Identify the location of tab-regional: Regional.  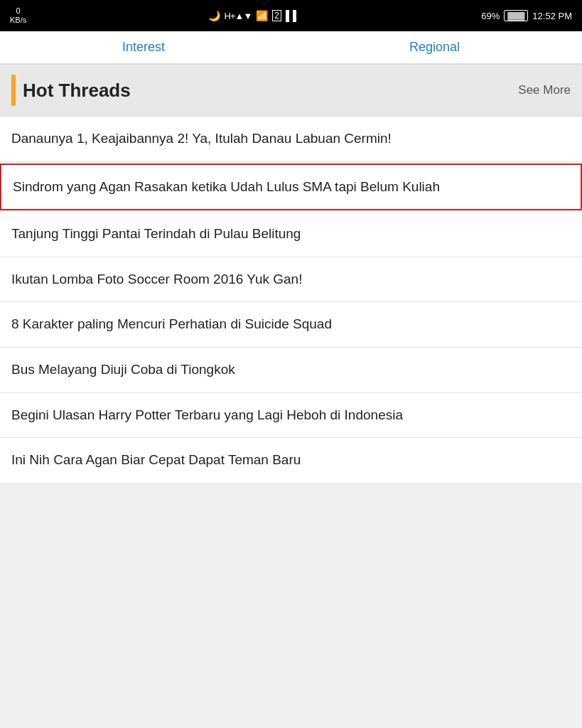
(435, 47).